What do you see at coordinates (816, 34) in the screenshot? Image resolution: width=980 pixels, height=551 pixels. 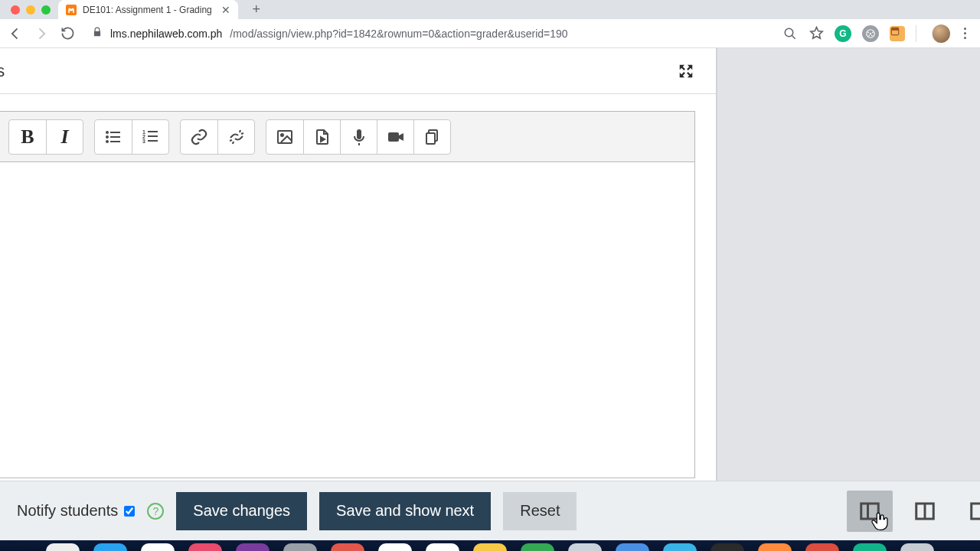 I see `bookmark-star-icon` at bounding box center [816, 34].